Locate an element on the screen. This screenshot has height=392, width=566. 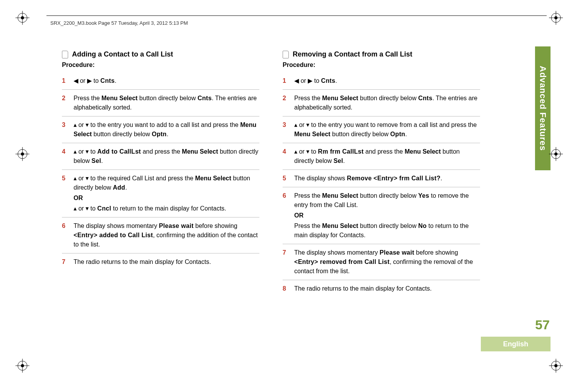
t: The display shows is located at coordinates (321, 178).